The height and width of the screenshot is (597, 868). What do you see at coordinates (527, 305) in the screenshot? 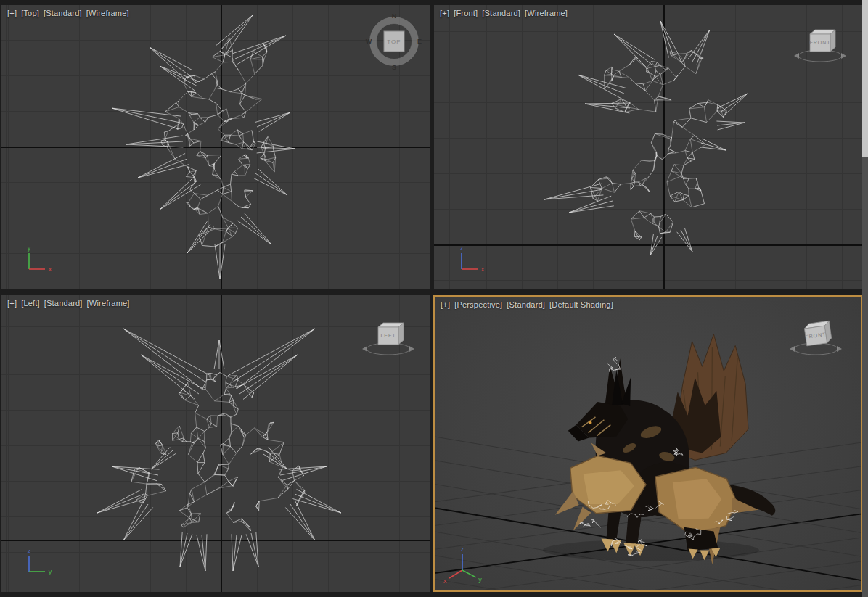
I see `viewport-label-perspective: [+] [Perspective] [Standard] [Default Sh…` at bounding box center [527, 305].